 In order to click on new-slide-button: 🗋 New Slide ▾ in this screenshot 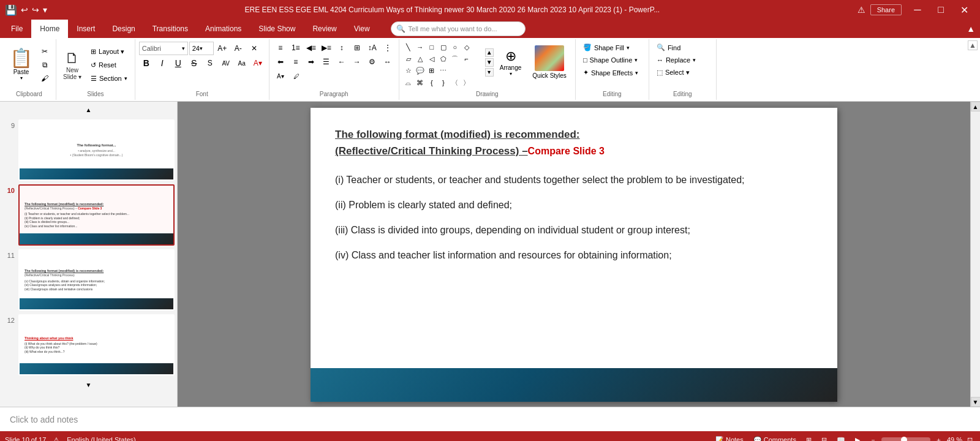, I will do `click(72, 65)`.